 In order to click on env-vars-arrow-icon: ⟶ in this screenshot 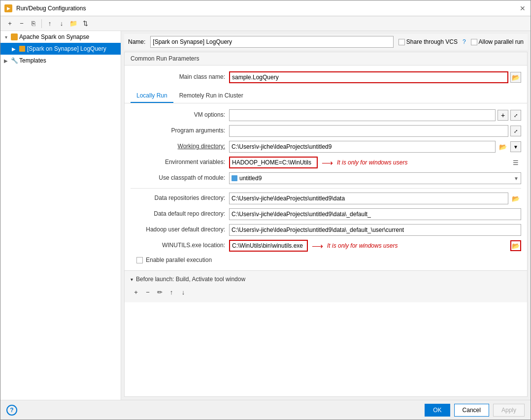, I will do `click(327, 162)`.